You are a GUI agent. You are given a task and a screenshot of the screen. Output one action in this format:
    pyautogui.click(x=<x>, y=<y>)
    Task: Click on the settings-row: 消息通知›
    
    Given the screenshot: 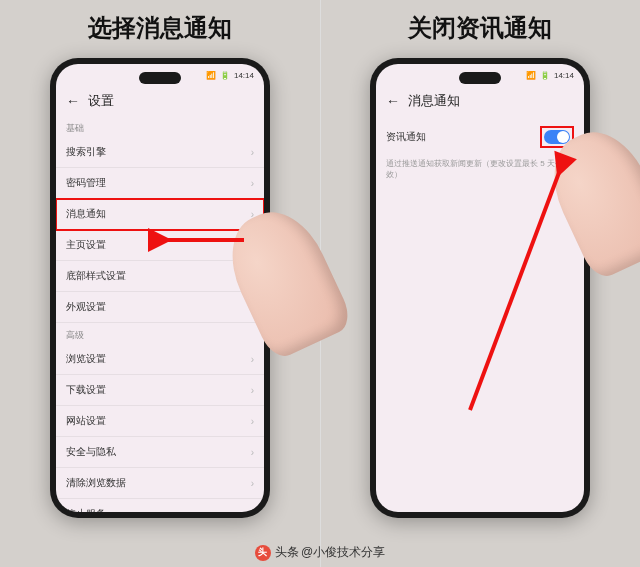 What is the action you would take?
    pyautogui.click(x=160, y=214)
    